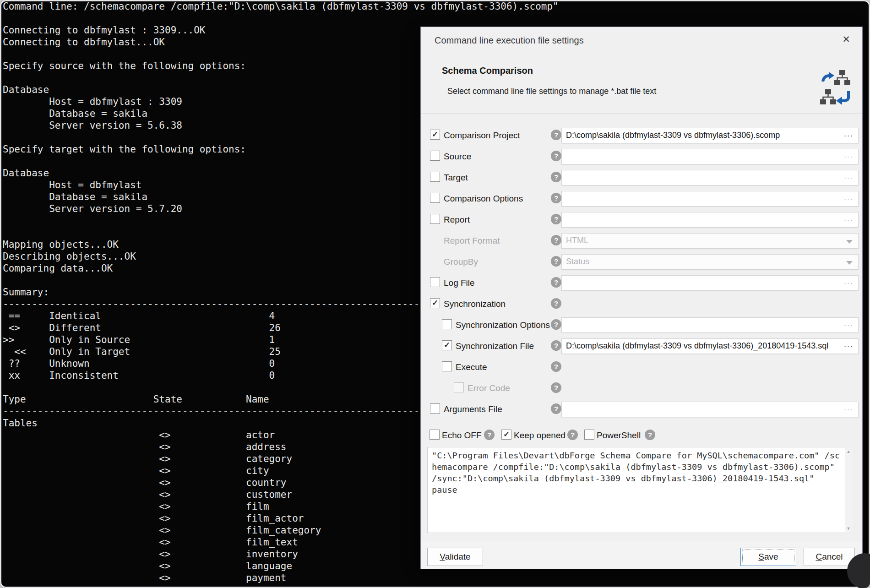  What do you see at coordinates (710, 241) in the screenshot?
I see `report-format-select: HTML` at bounding box center [710, 241].